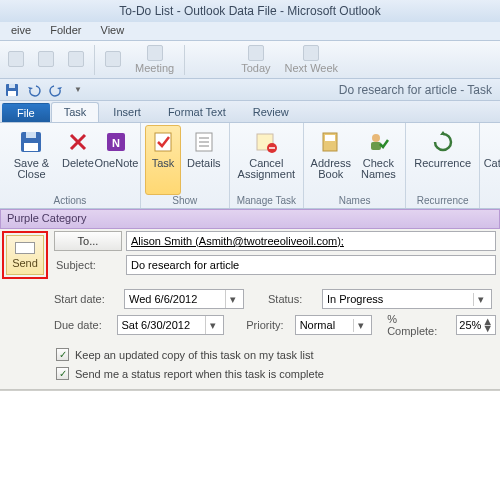 The width and height of the screenshot is (500, 500). Describe the element at coordinates (88, 241) in the screenshot. I see `to-button: To...` at that location.